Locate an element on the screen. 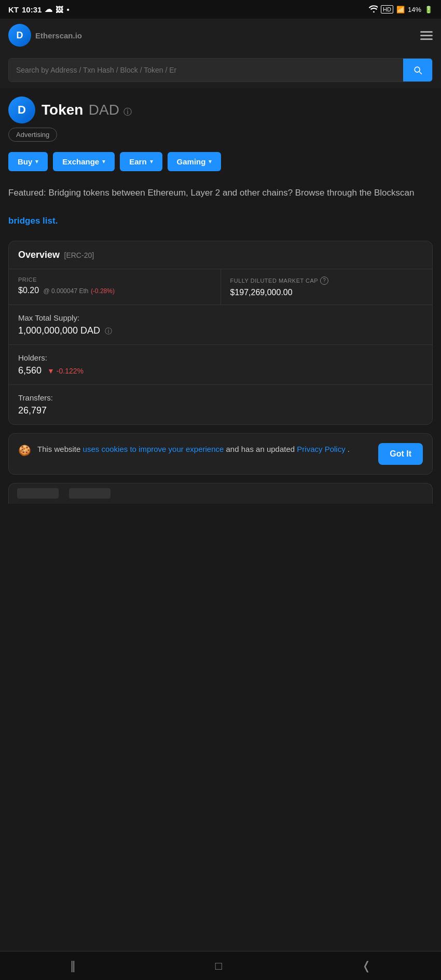 The width and height of the screenshot is (441, 980). logo-area: D Etherscan.io is located at coordinates (45, 35).